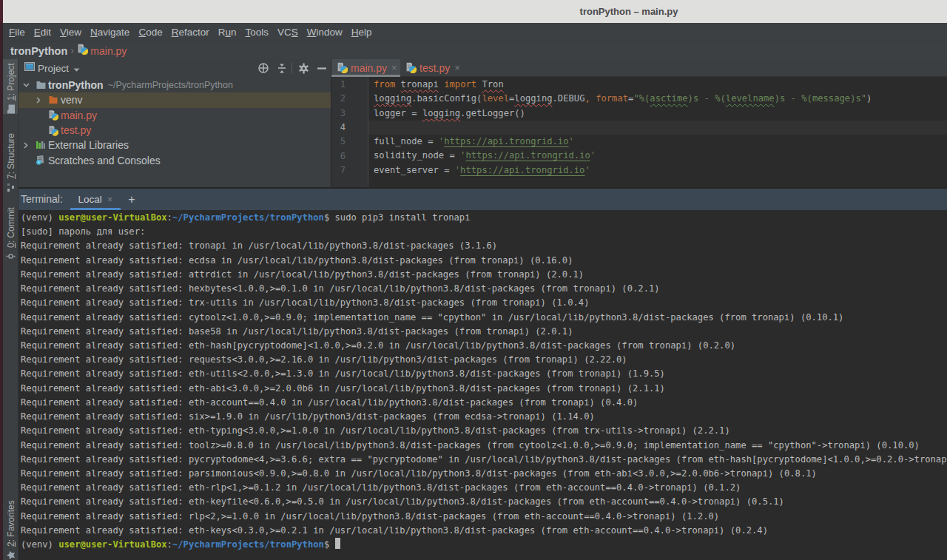  What do you see at coordinates (303, 68) in the screenshot?
I see `gear-icon` at bounding box center [303, 68].